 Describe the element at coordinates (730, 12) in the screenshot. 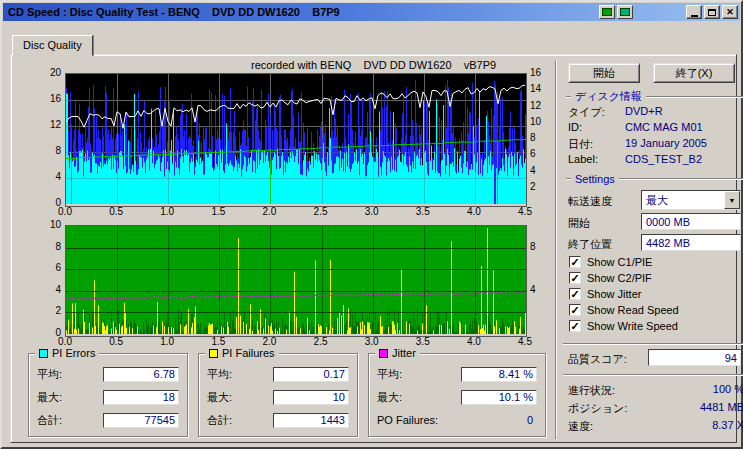

I see `close-button: ✕` at that location.